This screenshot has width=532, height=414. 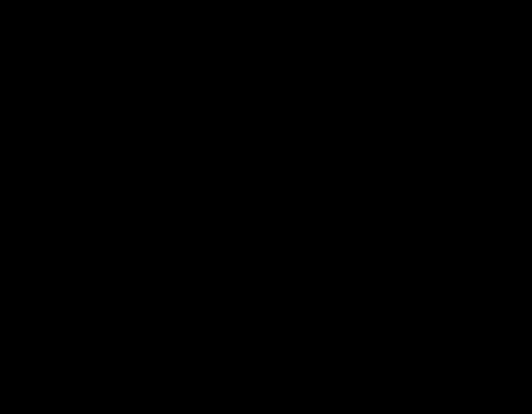 What do you see at coordinates (64, 243) in the screenshot?
I see `legend-item-umidita: Umidita` at bounding box center [64, 243].